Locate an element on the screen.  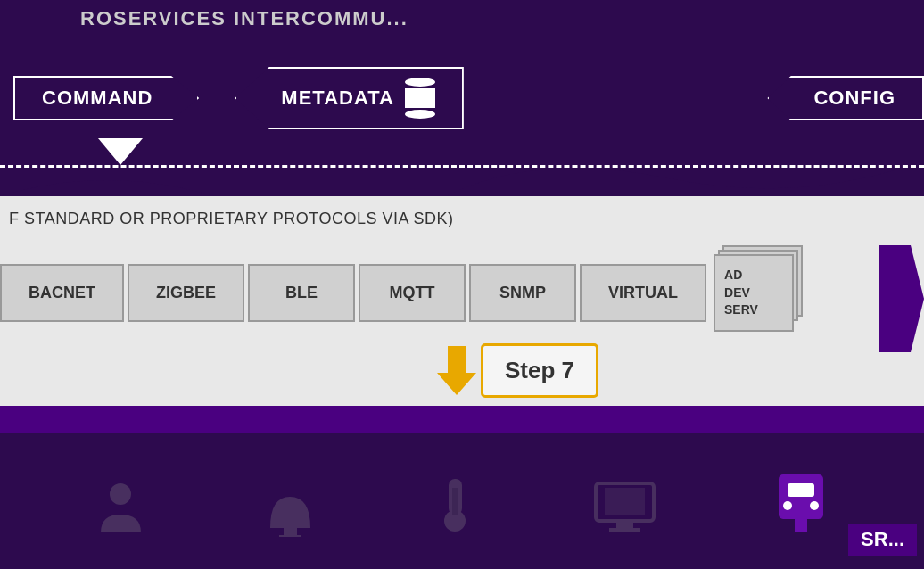
stacked-line1: AD is located at coordinates (733, 275).